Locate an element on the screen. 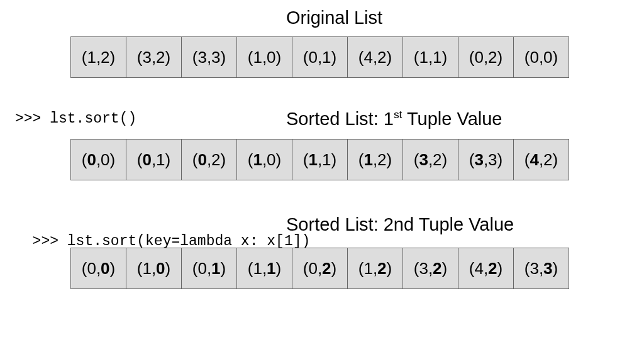 Image resolution: width=644 pixels, height=362 pixels. title-sorted-first-suffix: Tuple Value is located at coordinates (452, 119).